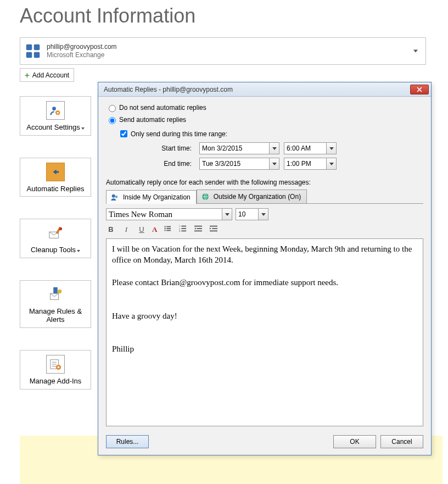 Image resolution: width=448 pixels, height=484 pixels. Describe the element at coordinates (214, 230) in the screenshot. I see `indent-button` at that location.